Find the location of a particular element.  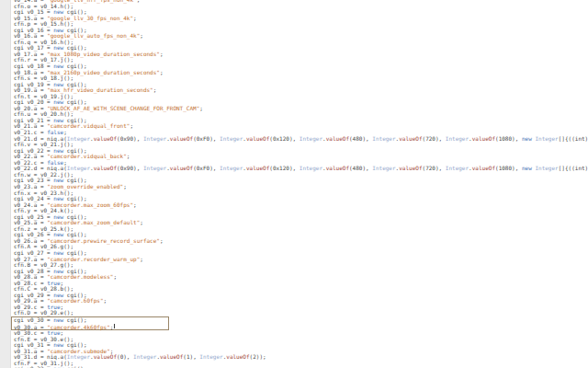

string-literal: "zoom_override_enabled" is located at coordinates (85, 186).